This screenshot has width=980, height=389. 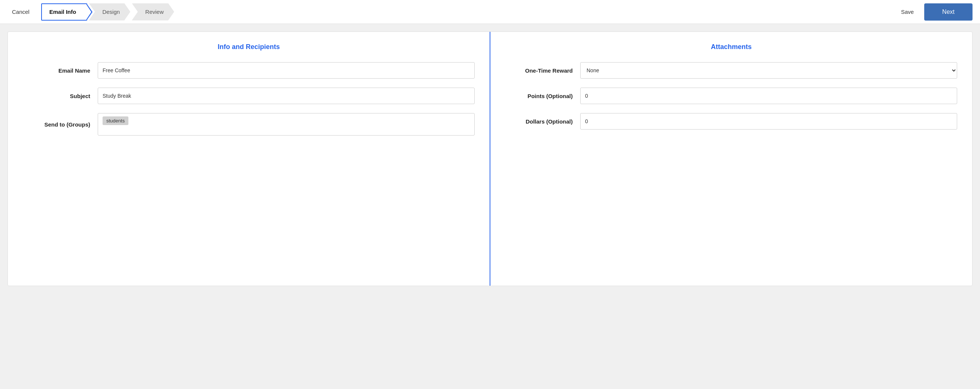 What do you see at coordinates (731, 96) in the screenshot?
I see `points-row: Points (Optional)` at bounding box center [731, 96].